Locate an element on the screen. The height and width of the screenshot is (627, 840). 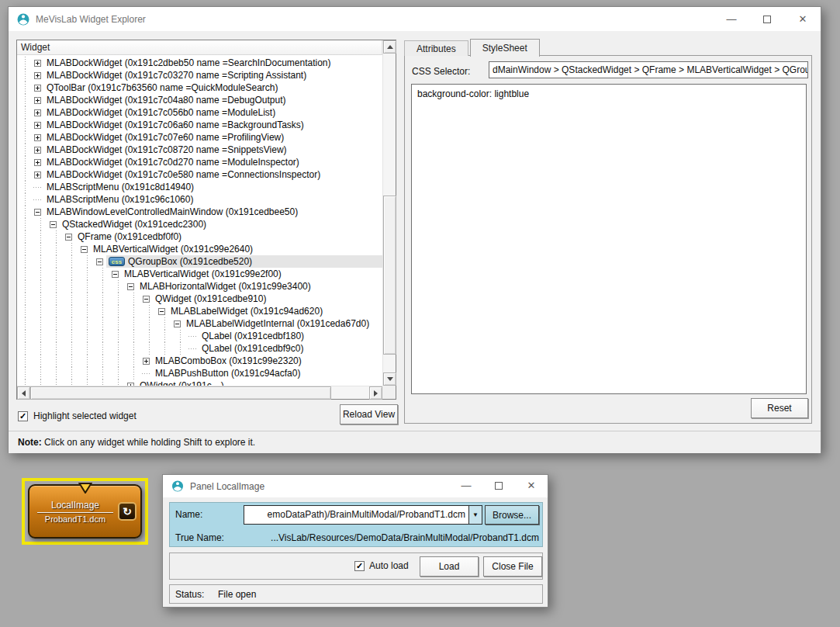
tree-item: QWidget (0x191cedbe910) is located at coordinates (200, 299).